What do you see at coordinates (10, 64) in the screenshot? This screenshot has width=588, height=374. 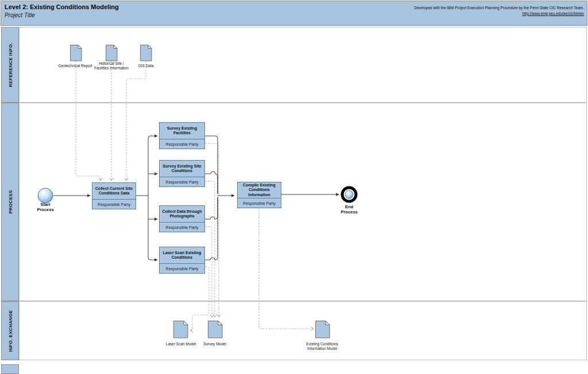 I see `lane-label-reference-info: REFERENCE INFO.` at bounding box center [10, 64].